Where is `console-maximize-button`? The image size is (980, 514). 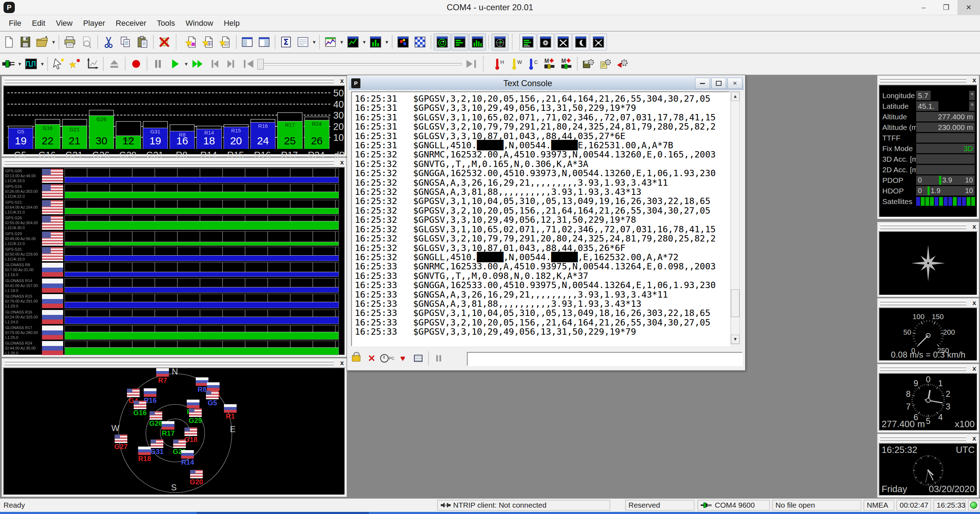
console-maximize-button is located at coordinates (719, 83).